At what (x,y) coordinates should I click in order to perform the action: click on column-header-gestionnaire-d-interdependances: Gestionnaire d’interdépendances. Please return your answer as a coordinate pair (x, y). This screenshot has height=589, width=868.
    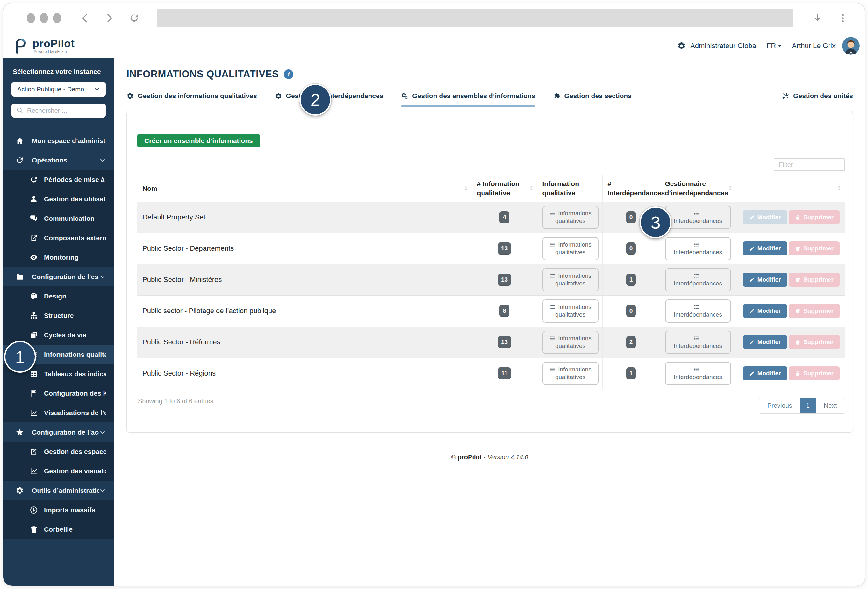
    Looking at the image, I should click on (698, 189).